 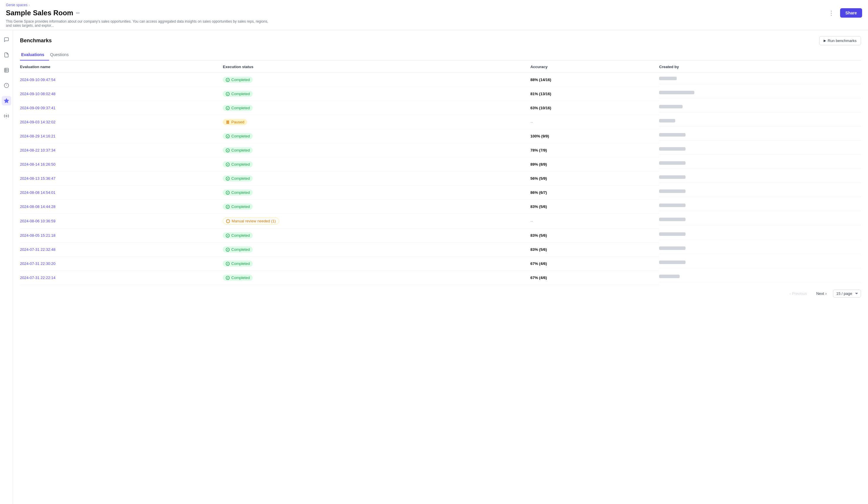 I want to click on eval-name-cell: 2024-07-31 22:32:48, so click(x=121, y=250).